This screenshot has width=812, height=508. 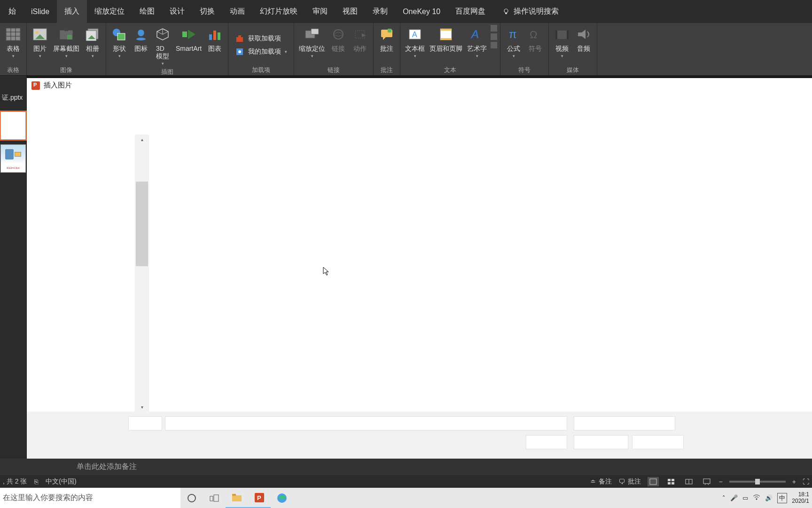 I want to click on task-view-button, so click(x=214, y=498).